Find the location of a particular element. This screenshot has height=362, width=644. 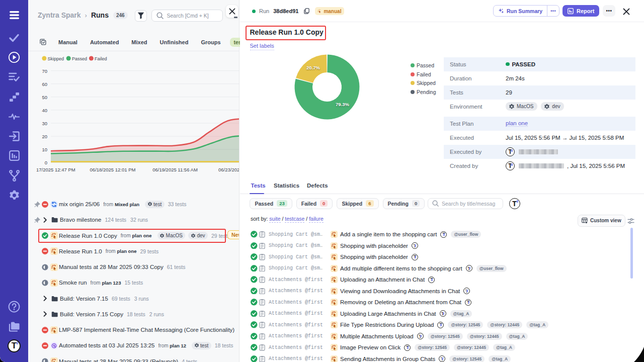

svg-text: Failed is located at coordinates (101, 59).